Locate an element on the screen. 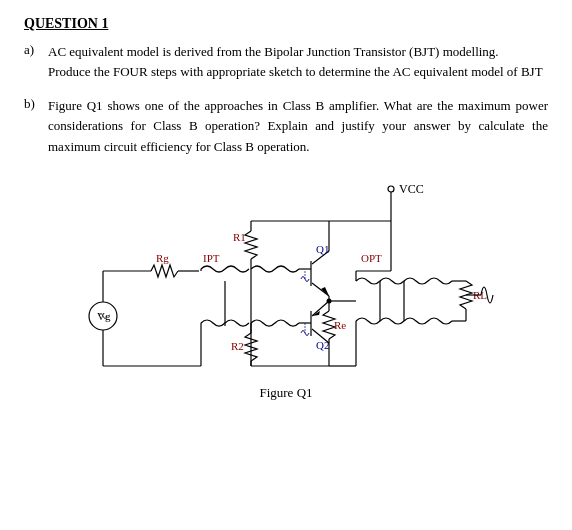 Image resolution: width=572 pixels, height=530 pixels. question-title: QUESTION 1 is located at coordinates (286, 24).